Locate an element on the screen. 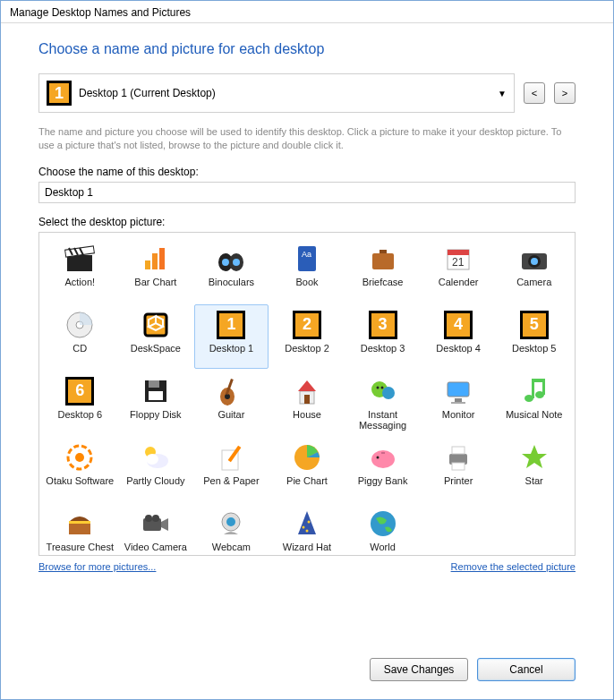 This screenshot has width=614, height=700. picture-item: Pen & Paper is located at coordinates (231, 469).